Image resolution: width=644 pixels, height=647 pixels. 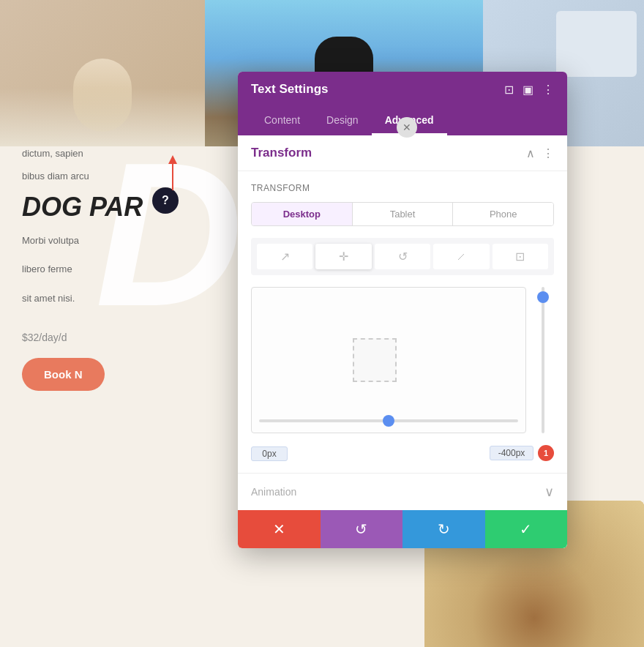 What do you see at coordinates (139, 207) in the screenshot?
I see `page-main-title: Dog Par` at bounding box center [139, 207].